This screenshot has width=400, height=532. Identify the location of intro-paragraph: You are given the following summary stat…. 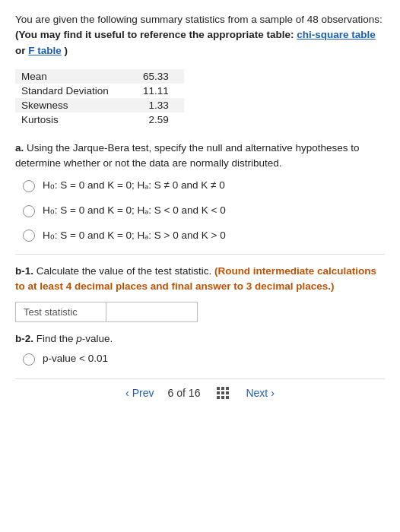
(200, 35).